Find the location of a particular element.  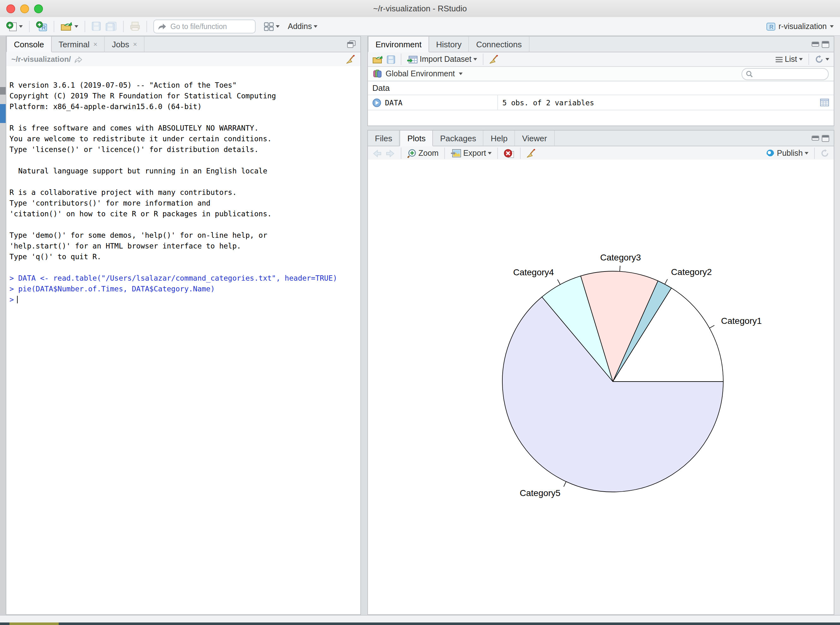

desktop-accent is located at coordinates (34, 623).